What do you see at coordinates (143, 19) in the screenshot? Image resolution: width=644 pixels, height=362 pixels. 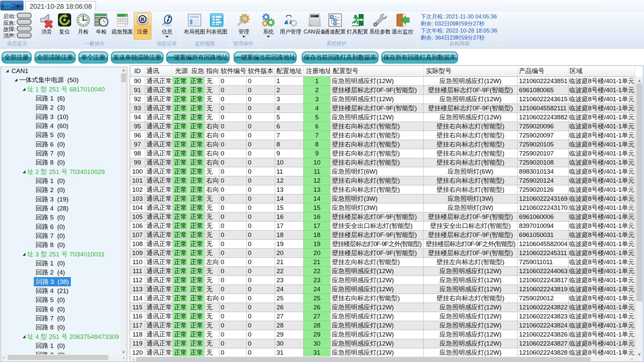 I see `svg-text: R` at bounding box center [143, 19].